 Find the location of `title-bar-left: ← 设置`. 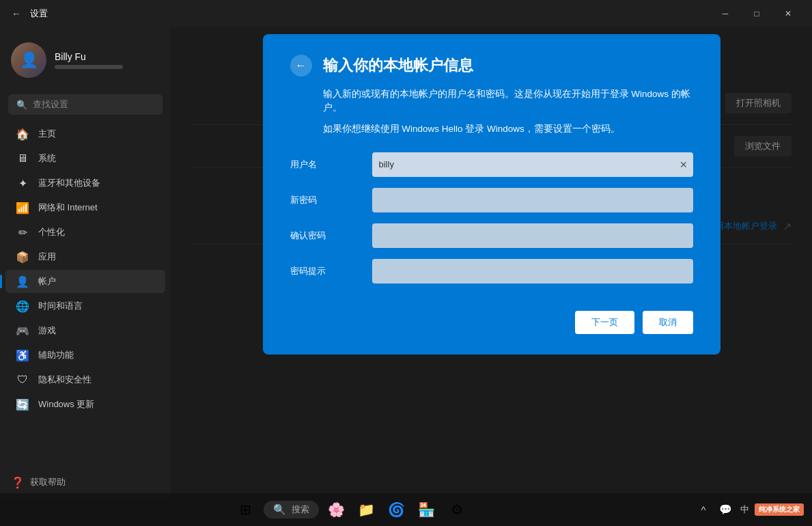

title-bar-left: ← 设置 is located at coordinates (28, 14).